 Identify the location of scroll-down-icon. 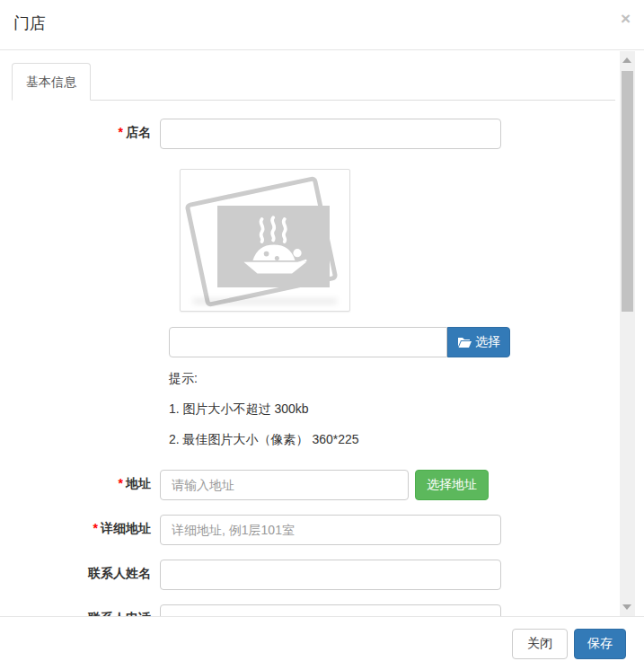
(627, 607).